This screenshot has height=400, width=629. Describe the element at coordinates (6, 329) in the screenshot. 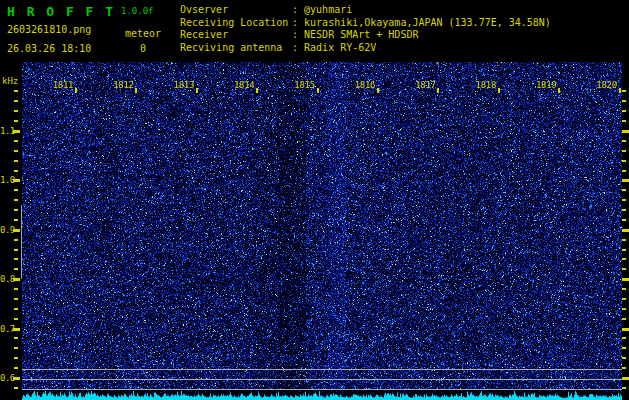

I see `freq-tick-label: 0.7` at that location.